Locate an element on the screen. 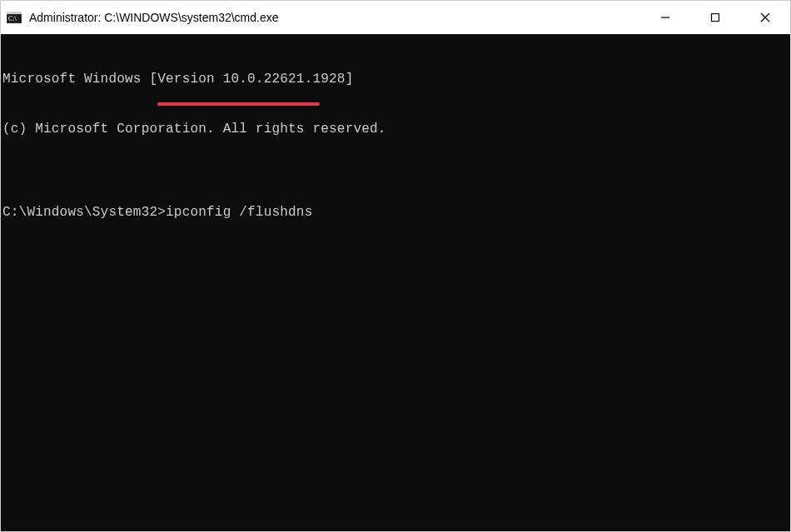  banner-line-2: (c) Microsoft Corporation. All rights re… is located at coordinates (396, 129).